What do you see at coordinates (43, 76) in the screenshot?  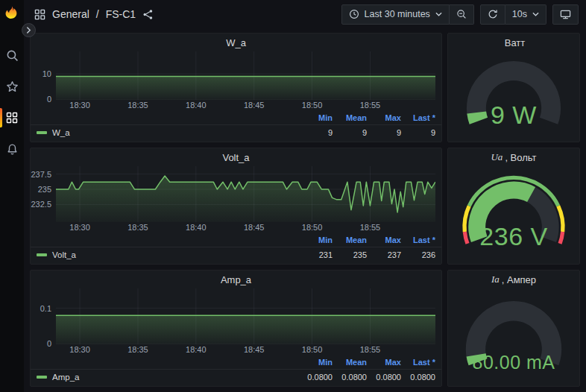 I see `y-axis: 010` at bounding box center [43, 76].